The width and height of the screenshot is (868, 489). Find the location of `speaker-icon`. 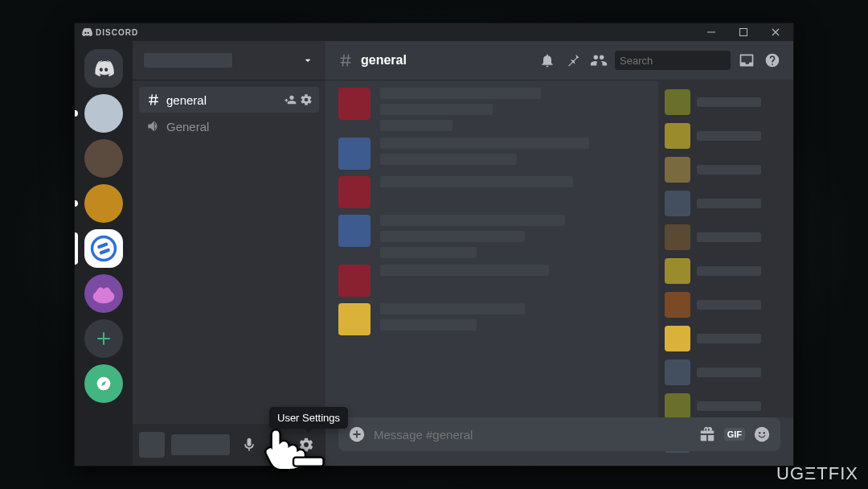

speaker-icon is located at coordinates (154, 126).